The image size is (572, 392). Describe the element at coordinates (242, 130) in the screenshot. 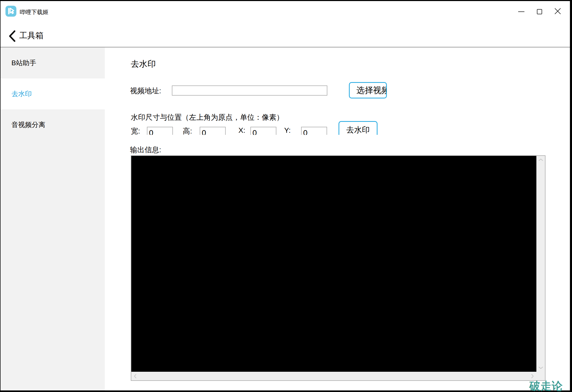

I see `x-label: X:` at that location.